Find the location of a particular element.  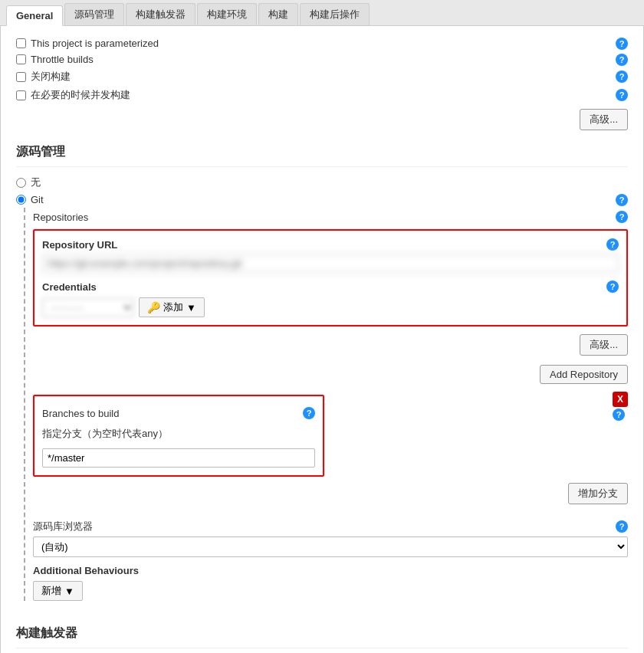

source-browser-label: 源码库浏览器 is located at coordinates (63, 527).